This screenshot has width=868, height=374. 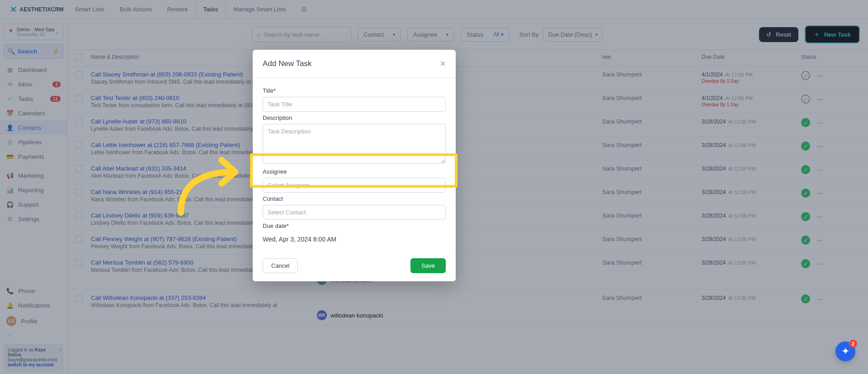 What do you see at coordinates (845, 351) in the screenshot?
I see `chat-fab: ✦ 2` at bounding box center [845, 351].